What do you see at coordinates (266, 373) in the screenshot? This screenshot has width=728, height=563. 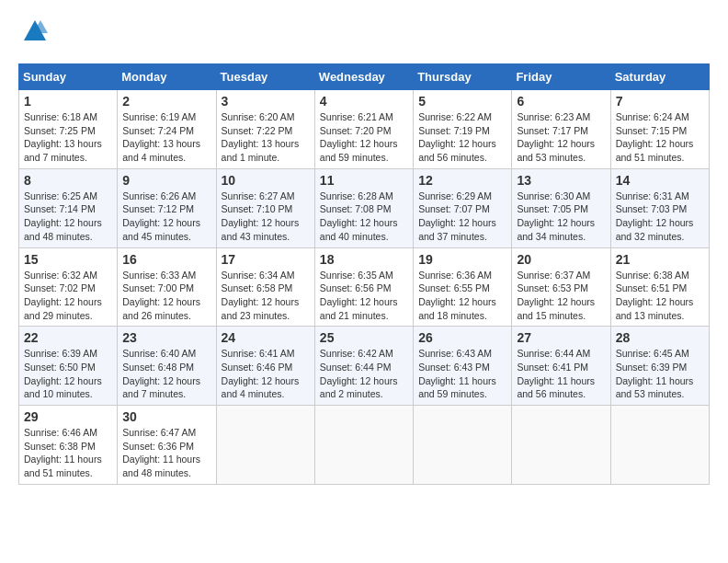 I see `day-info: Sunrise: 6:41 AMSunset: 6:46 PMDaylight:…` at bounding box center [266, 373].